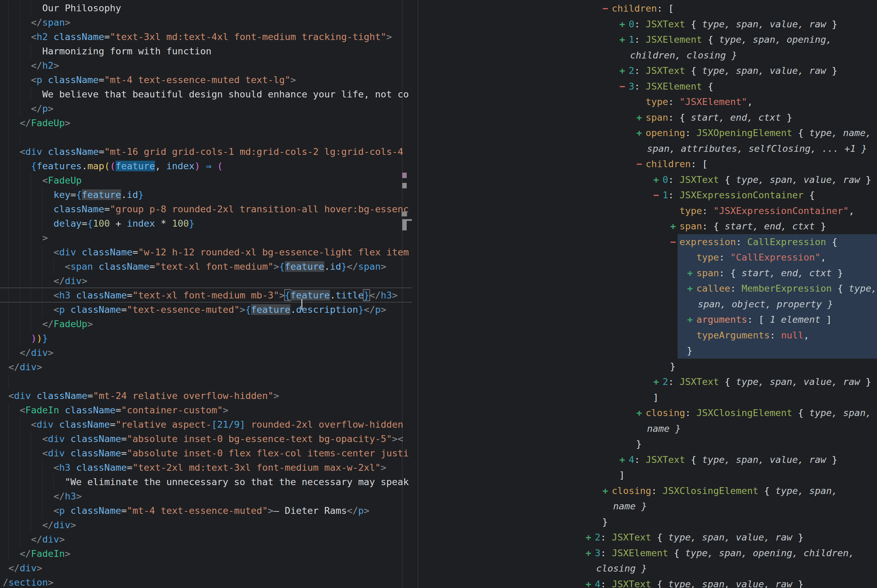 The image size is (877, 588). What do you see at coordinates (621, 568) in the screenshot?
I see `code-token: closing }` at bounding box center [621, 568].